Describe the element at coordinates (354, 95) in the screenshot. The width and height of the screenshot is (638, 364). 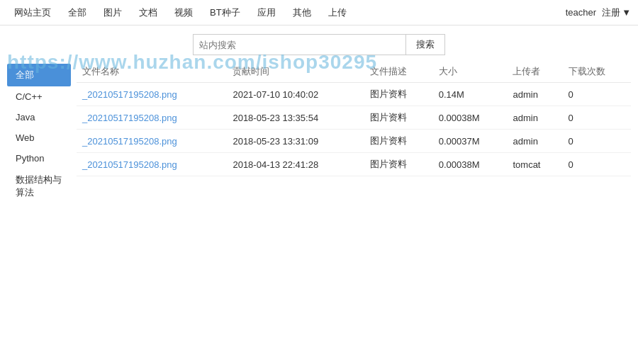
I see `table-row: _20210517195208.png 2021-07-10 10:40:02 …` at that location.